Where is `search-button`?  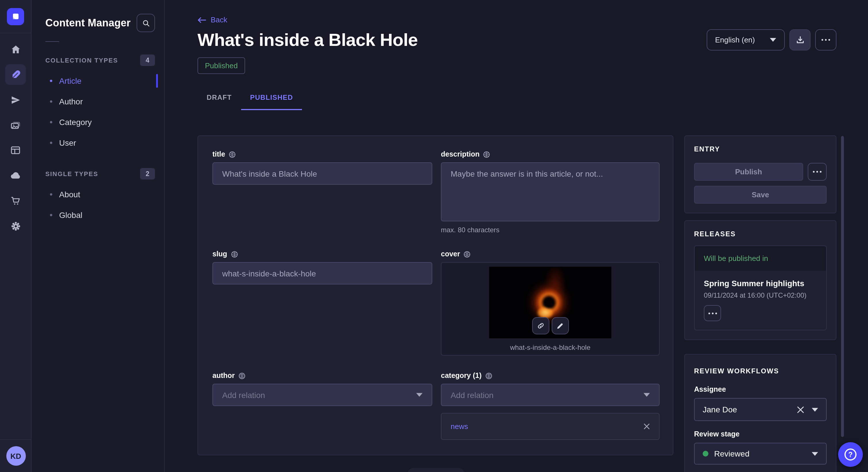 search-button is located at coordinates (146, 23).